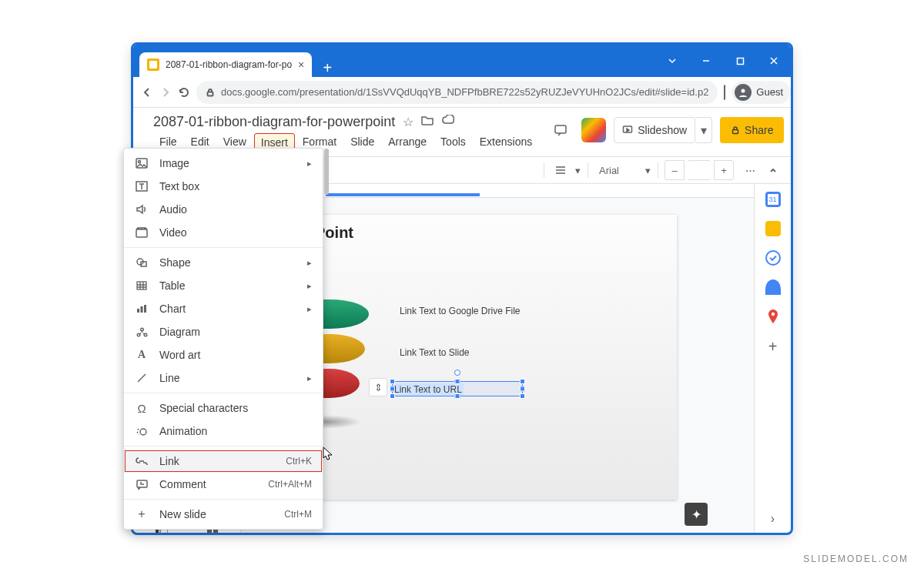  What do you see at coordinates (142, 355) in the screenshot?
I see `wordart-icon: A` at bounding box center [142, 355].